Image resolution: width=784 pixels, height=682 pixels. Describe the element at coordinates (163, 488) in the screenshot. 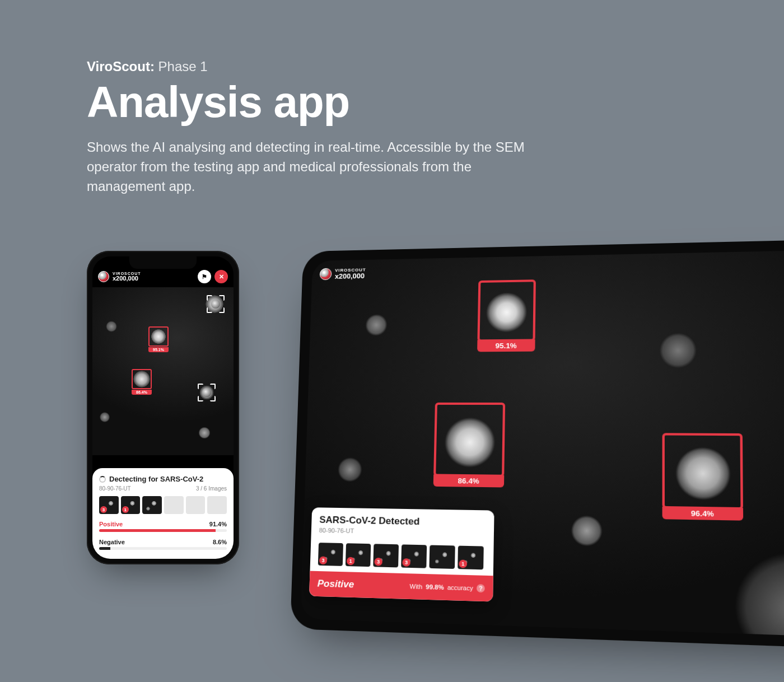

I see `card-sub-row: 80-90-76-UT 3 / 6 Images` at that location.